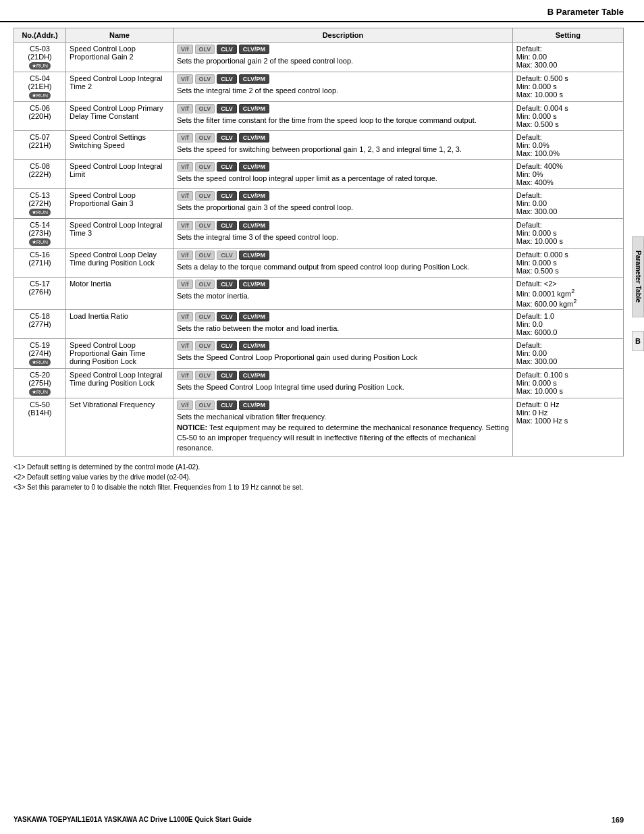  What do you see at coordinates (40, 112) in the screenshot?
I see `addr-container: C5-06(220H)` at bounding box center [40, 112].